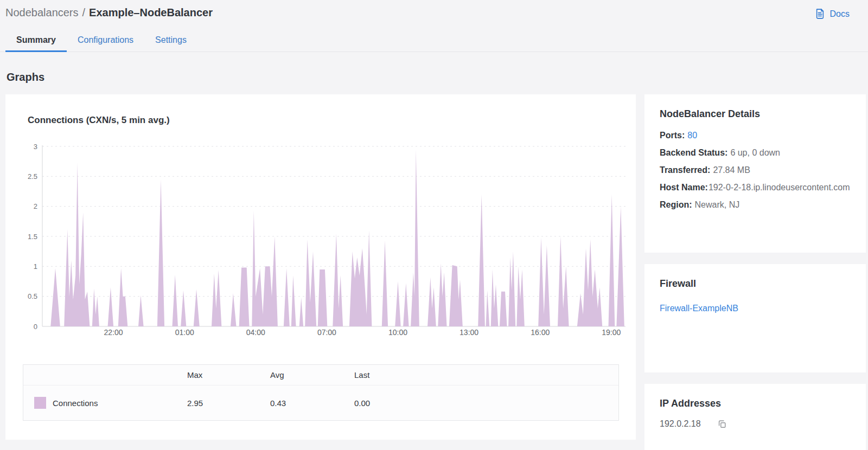 The height and width of the screenshot is (450, 868). Describe the element at coordinates (755, 153) in the screenshot. I see `detail-row-backend-status: Backend Status:6 up, 0 down` at that location.